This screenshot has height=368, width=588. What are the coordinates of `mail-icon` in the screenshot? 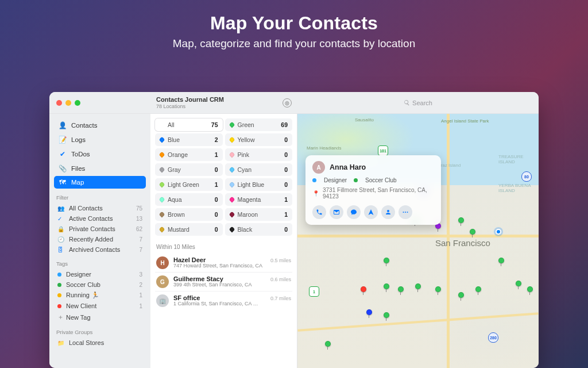 It's located at (336, 212).